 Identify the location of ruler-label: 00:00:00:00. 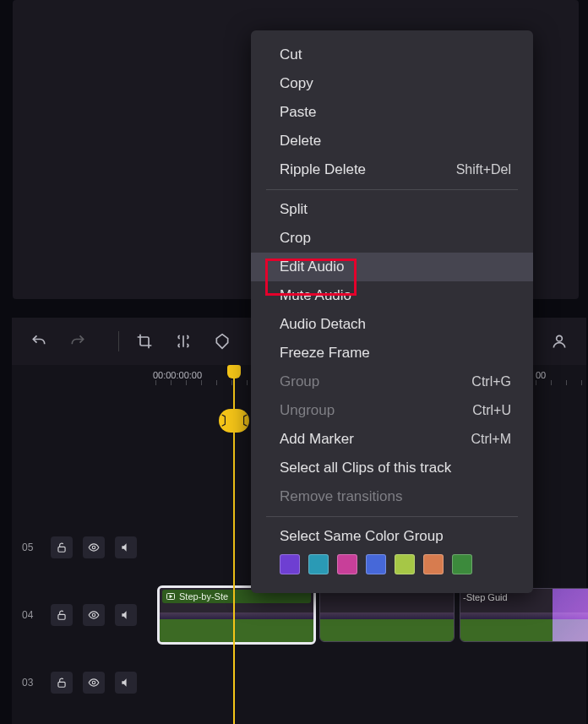
(177, 375).